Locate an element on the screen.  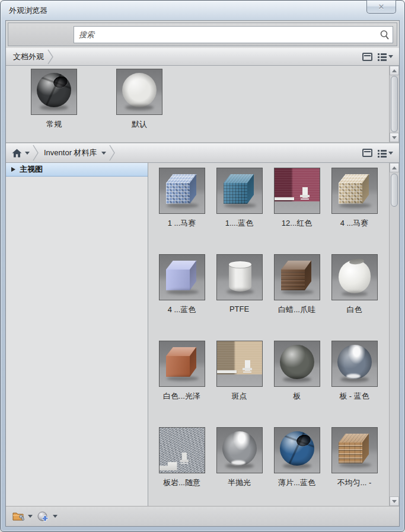
material-tile: 1 ...马赛 is located at coordinates (182, 198).